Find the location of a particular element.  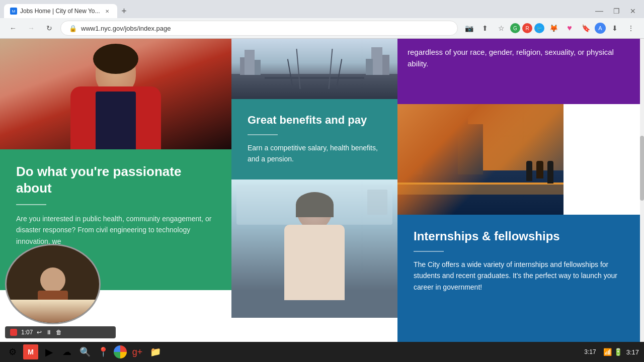

video-time: 1:07 is located at coordinates (27, 332).